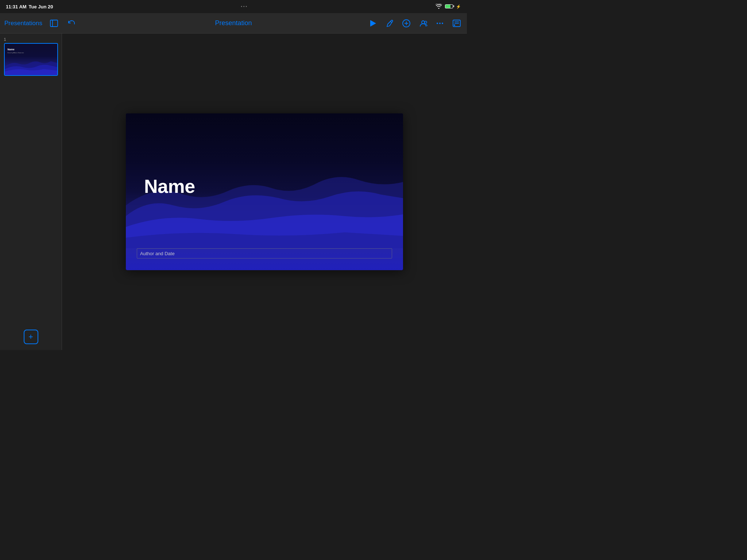 The image size is (747, 560). Describe the element at coordinates (31, 39) in the screenshot. I see `slide-number: 1` at that location.